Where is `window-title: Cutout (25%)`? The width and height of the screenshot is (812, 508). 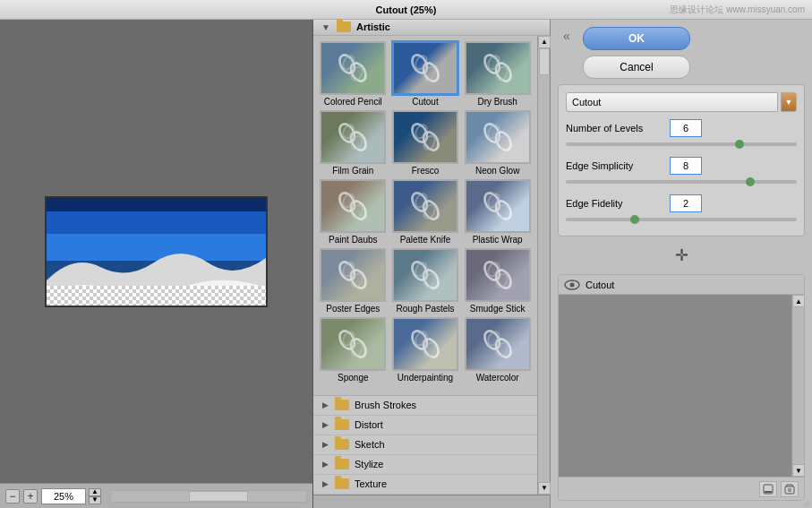
window-title: Cutout (25%) is located at coordinates (406, 10).